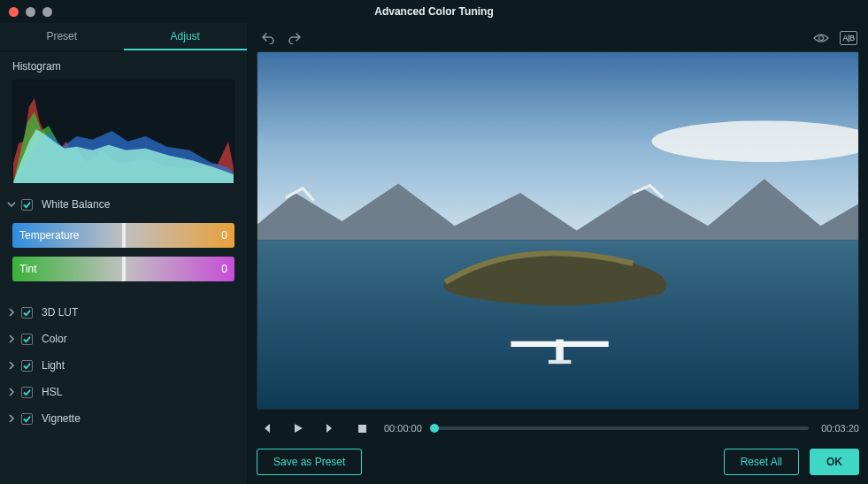  What do you see at coordinates (363, 428) in the screenshot?
I see `stop-icon` at bounding box center [363, 428].